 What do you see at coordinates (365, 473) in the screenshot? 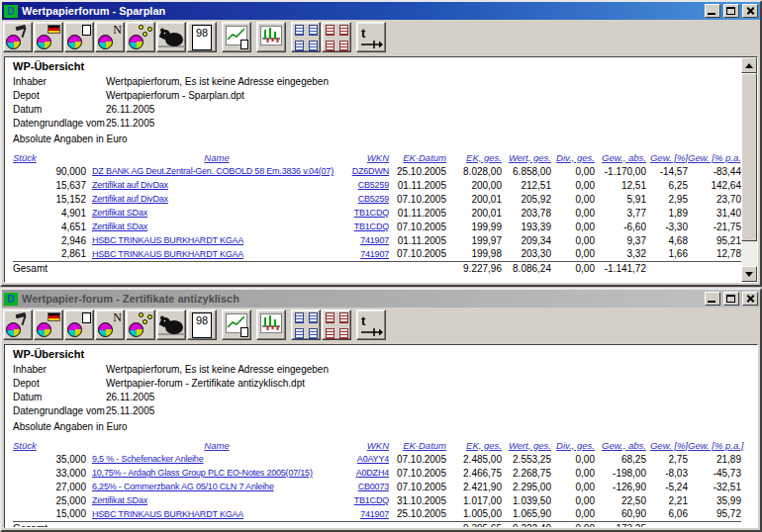
I see `wkn-link: A0DZH4` at bounding box center [365, 473].